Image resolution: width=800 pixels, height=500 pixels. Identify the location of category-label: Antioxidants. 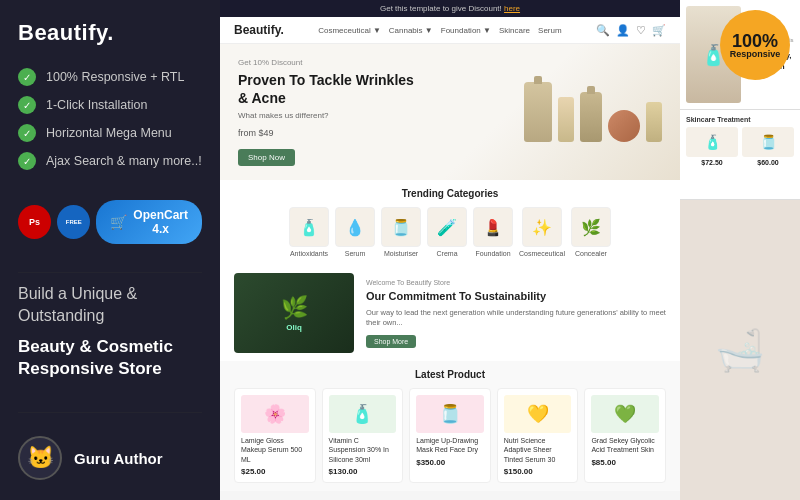
(309, 254).